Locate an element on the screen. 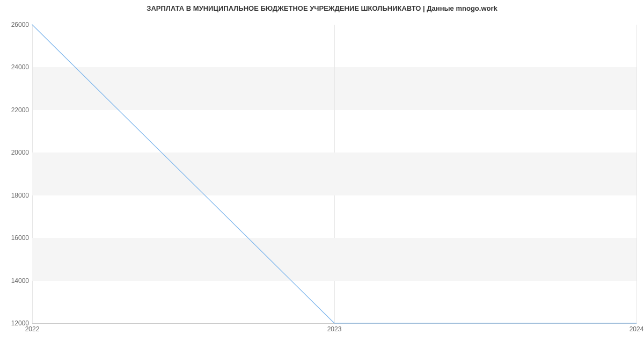 This screenshot has width=644, height=349. y-tick-label: 14000 is located at coordinates (16, 281).